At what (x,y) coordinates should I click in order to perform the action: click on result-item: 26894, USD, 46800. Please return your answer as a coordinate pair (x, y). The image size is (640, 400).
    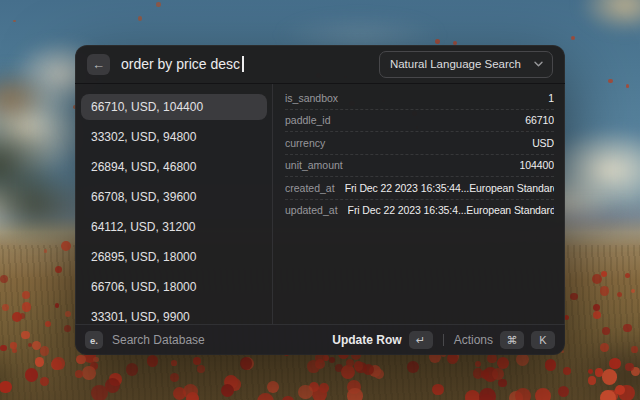
    Looking at the image, I should click on (174, 167).